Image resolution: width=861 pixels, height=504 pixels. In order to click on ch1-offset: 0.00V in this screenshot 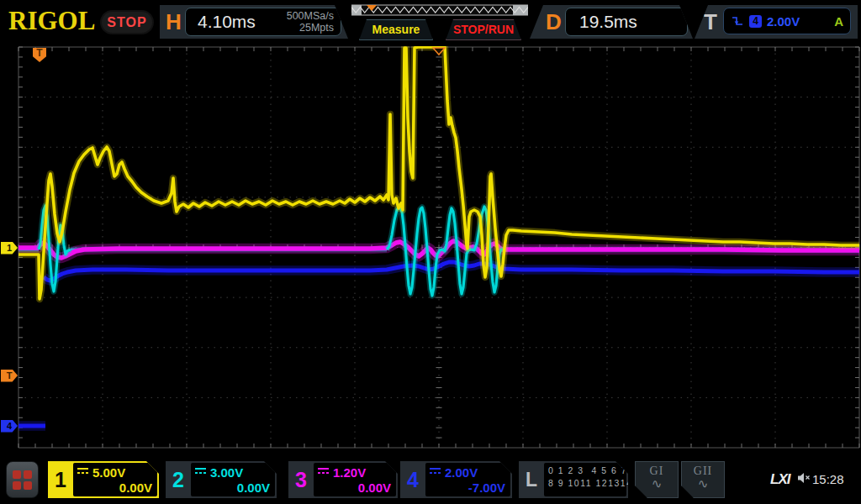, I will do `click(114, 489)`.